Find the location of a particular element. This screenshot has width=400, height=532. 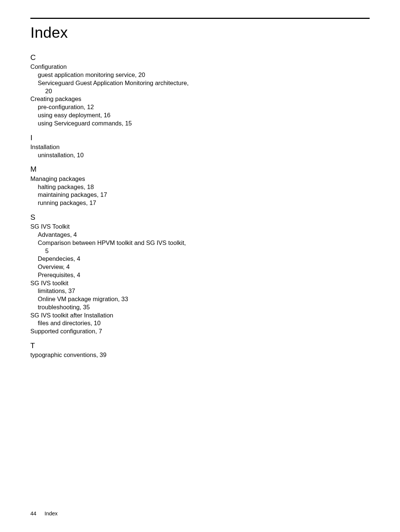

index-entry: Managing packages is located at coordinates (125, 179).